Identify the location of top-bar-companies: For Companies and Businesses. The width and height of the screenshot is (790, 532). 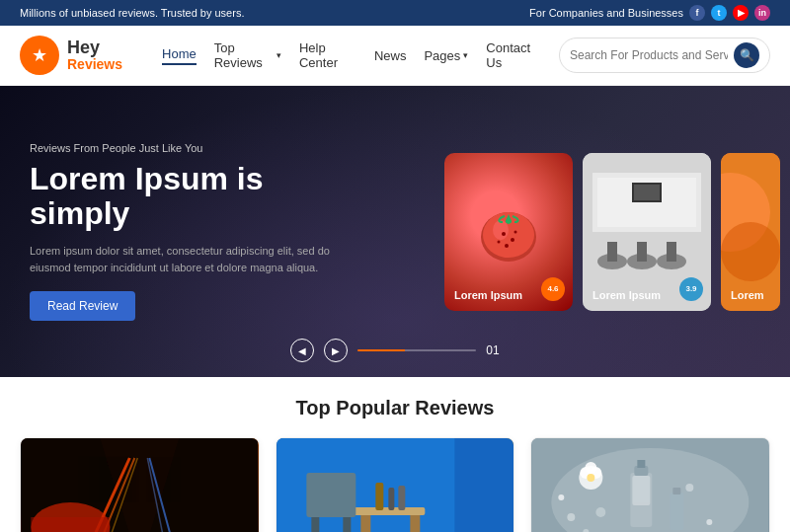
(606, 13).